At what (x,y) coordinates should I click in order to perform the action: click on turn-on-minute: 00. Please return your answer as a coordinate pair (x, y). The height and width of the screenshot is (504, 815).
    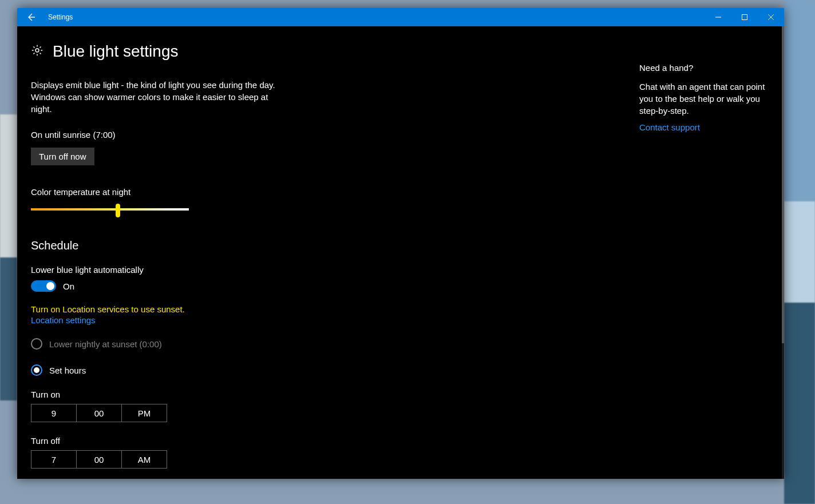
    Looking at the image, I should click on (100, 413).